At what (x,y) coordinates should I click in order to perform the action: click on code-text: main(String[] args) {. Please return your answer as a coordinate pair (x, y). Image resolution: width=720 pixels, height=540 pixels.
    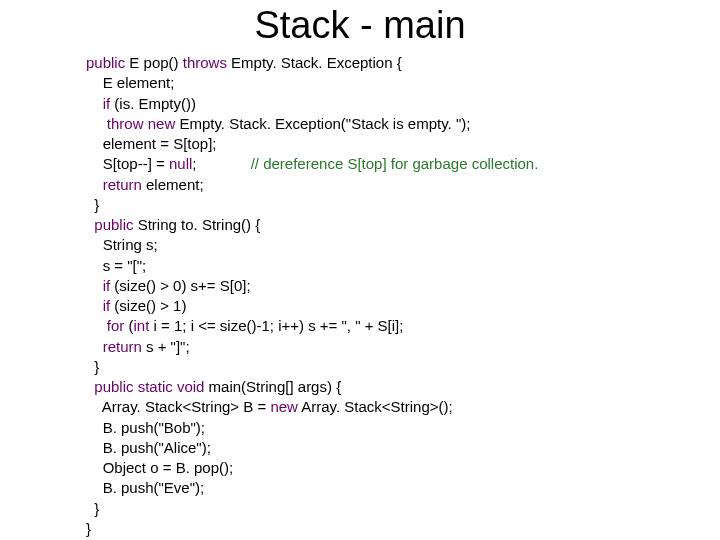
    Looking at the image, I should click on (272, 386).